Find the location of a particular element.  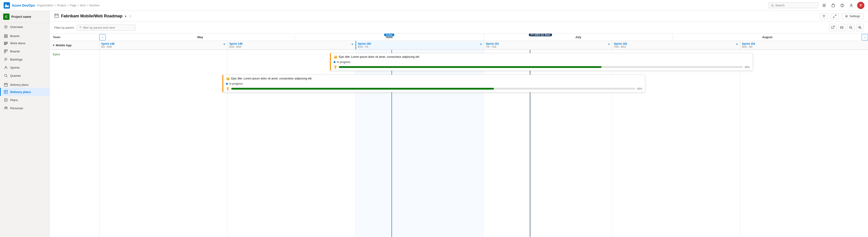

trophy-2-icon: 🏆 is located at coordinates (228, 89).